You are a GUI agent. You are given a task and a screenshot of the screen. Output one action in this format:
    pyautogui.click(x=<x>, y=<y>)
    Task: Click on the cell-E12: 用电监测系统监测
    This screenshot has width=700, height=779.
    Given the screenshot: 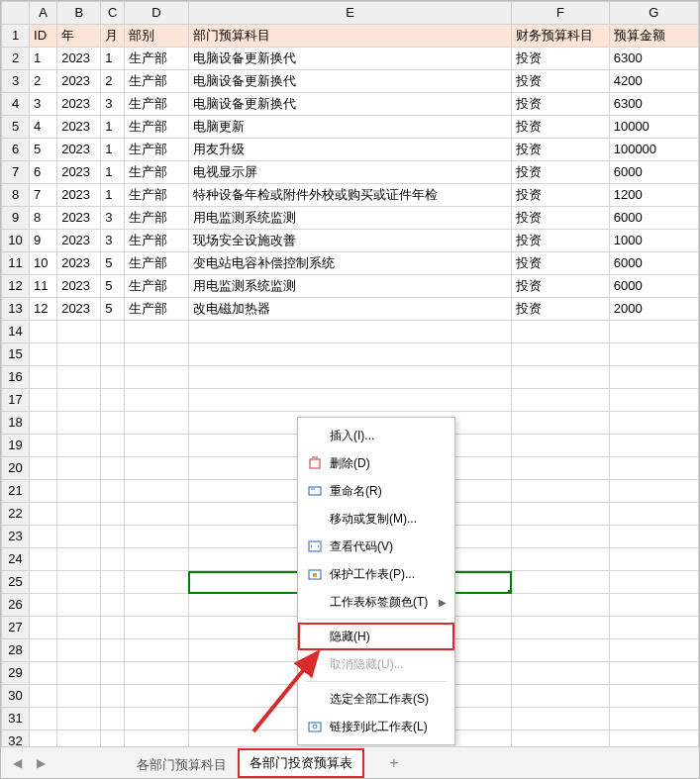 What is the action you would take?
    pyautogui.click(x=350, y=287)
    